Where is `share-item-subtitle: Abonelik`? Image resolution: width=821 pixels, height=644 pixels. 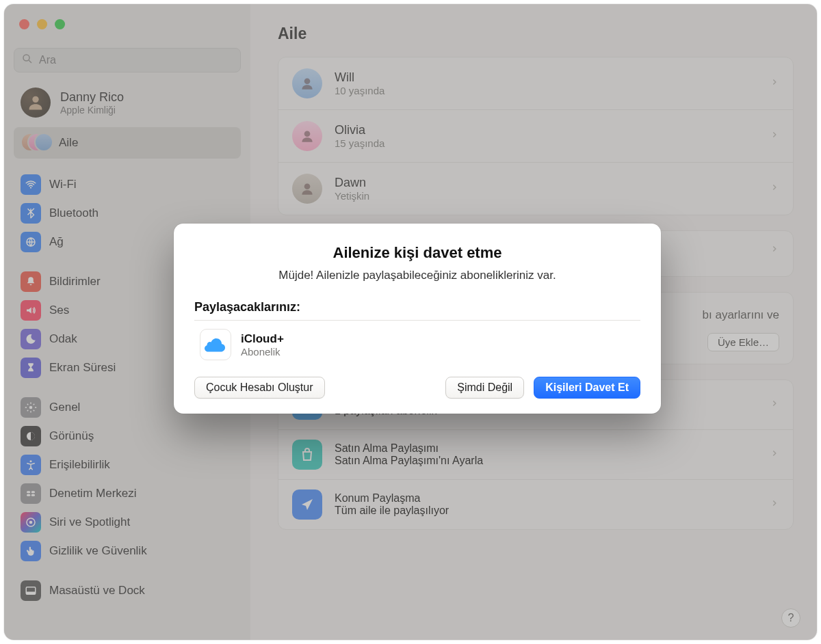 share-item-subtitle: Abonelik is located at coordinates (263, 351).